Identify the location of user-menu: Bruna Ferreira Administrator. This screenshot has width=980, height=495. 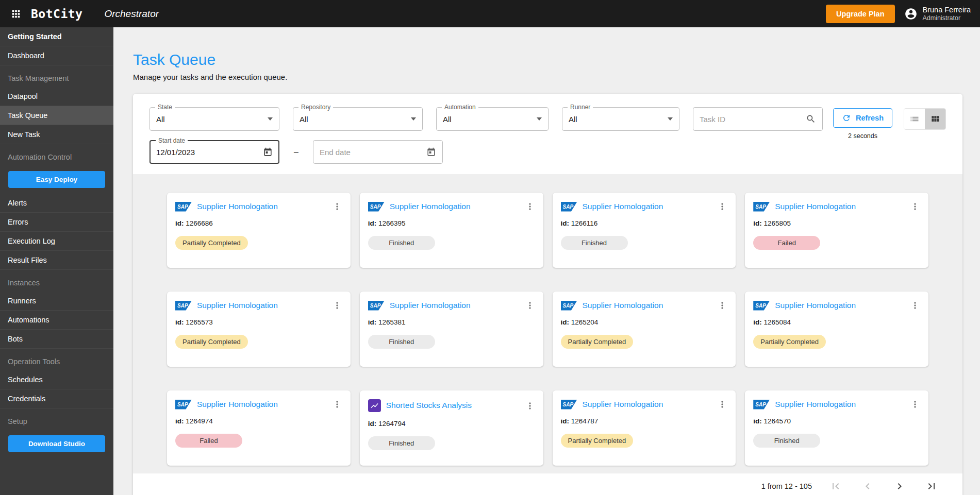
(937, 13).